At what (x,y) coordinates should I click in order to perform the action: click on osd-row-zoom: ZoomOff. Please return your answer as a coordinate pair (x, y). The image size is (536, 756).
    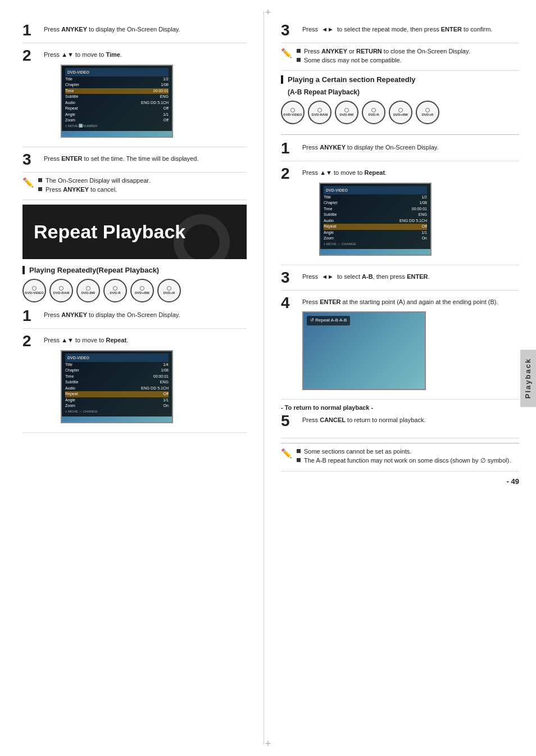
    Looking at the image, I should click on (117, 120).